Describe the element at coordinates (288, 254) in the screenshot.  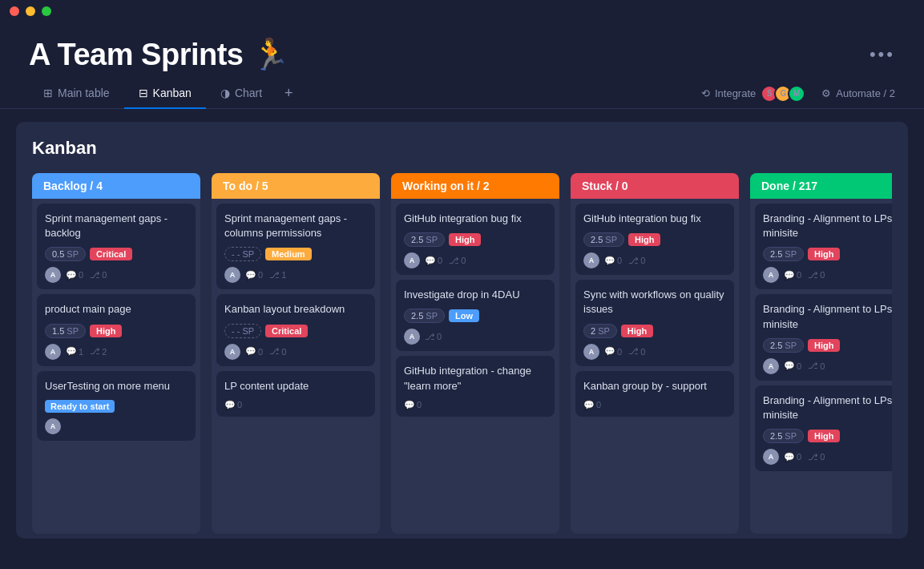
I see `priority-tag: Medium` at that location.